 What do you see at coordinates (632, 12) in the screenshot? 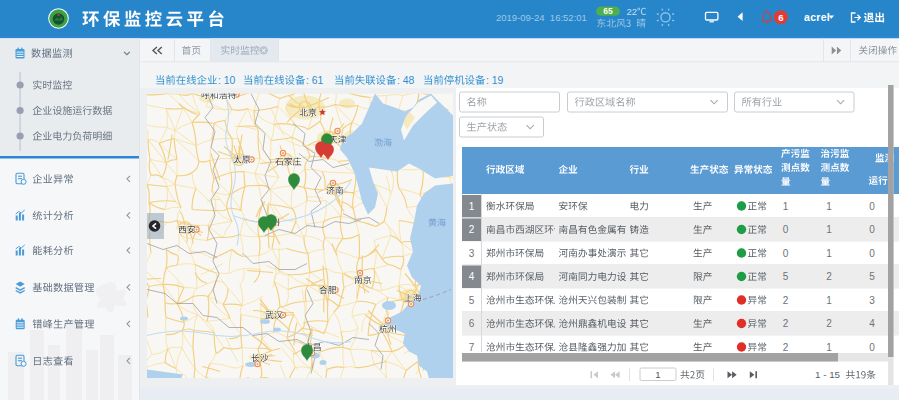
I see `svg-text: 22` at bounding box center [632, 12].